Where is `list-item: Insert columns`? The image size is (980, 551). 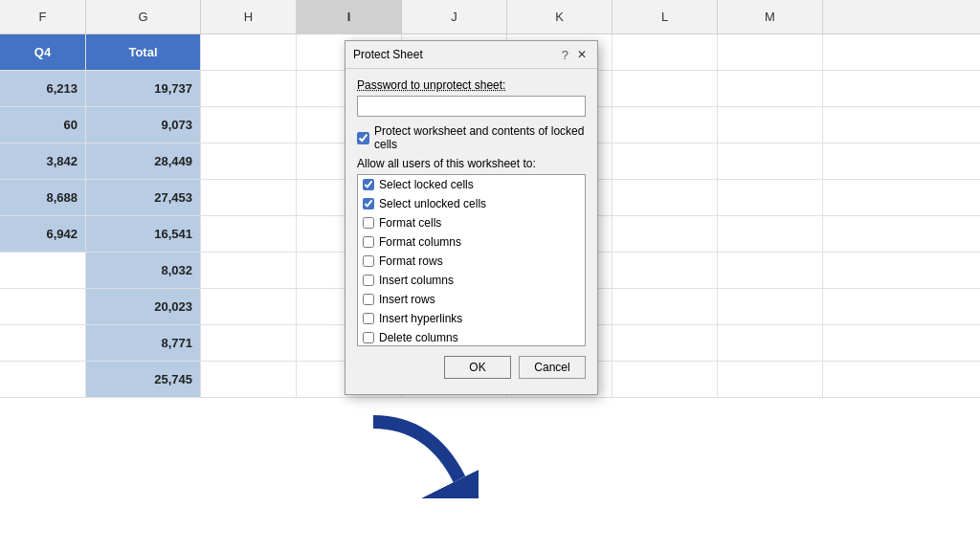
list-item: Insert columns is located at coordinates (471, 280).